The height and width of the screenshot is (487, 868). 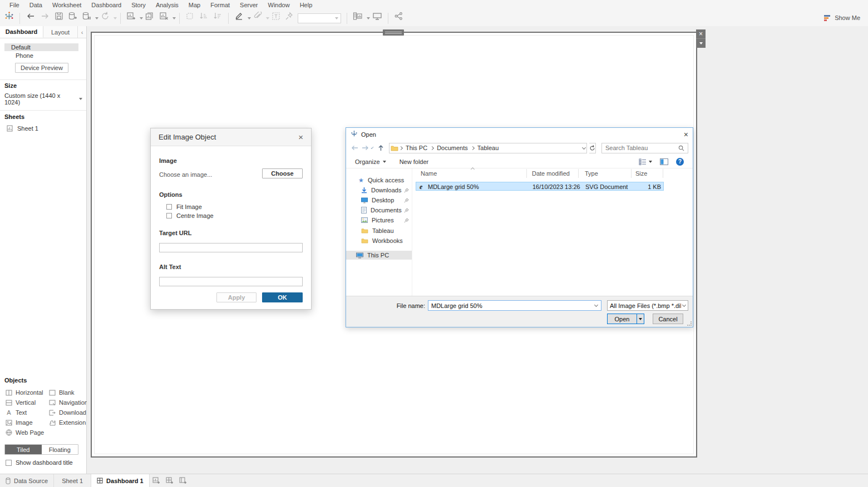 I want to click on menu-worksheet: Worksheet, so click(x=67, y=5).